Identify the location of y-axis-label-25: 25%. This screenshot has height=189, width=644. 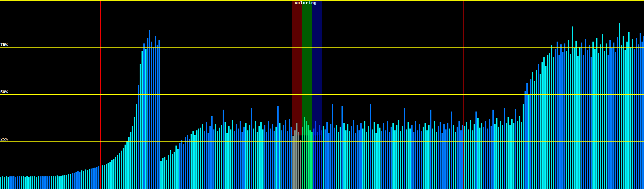
(4, 139).